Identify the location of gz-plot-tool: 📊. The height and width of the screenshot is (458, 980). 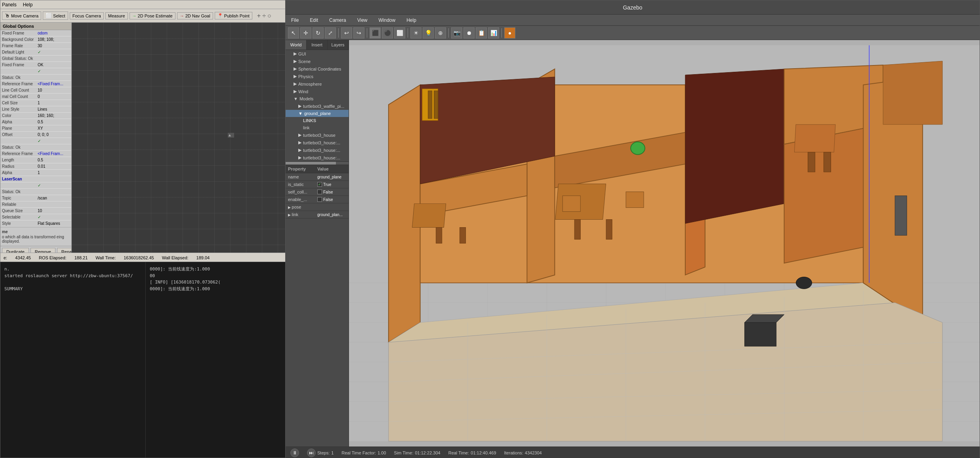
(494, 33).